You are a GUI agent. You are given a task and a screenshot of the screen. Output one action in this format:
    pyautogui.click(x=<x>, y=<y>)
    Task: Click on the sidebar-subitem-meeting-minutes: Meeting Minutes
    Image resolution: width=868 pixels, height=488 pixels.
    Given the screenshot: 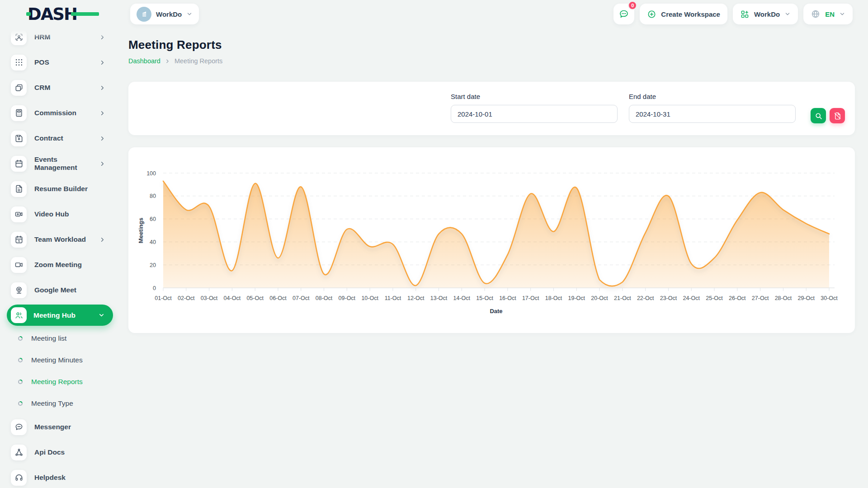 What is the action you would take?
    pyautogui.click(x=59, y=360)
    